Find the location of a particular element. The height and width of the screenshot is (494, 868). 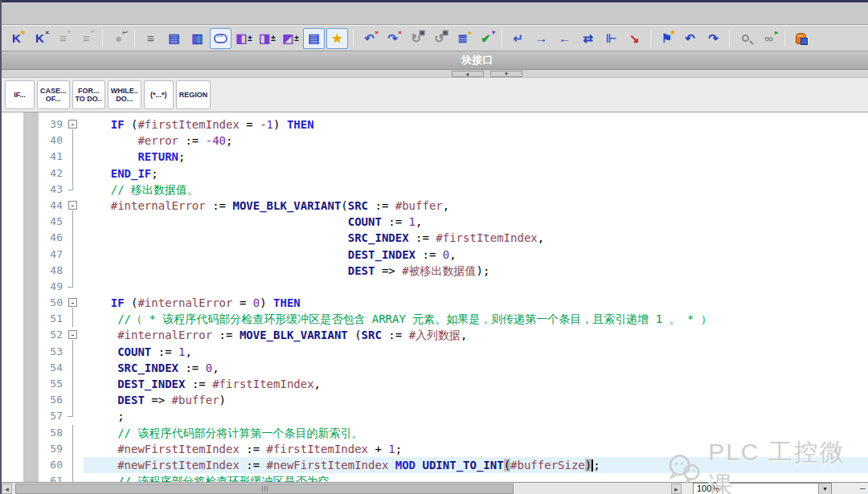

line-number: 51 is located at coordinates (33, 319).